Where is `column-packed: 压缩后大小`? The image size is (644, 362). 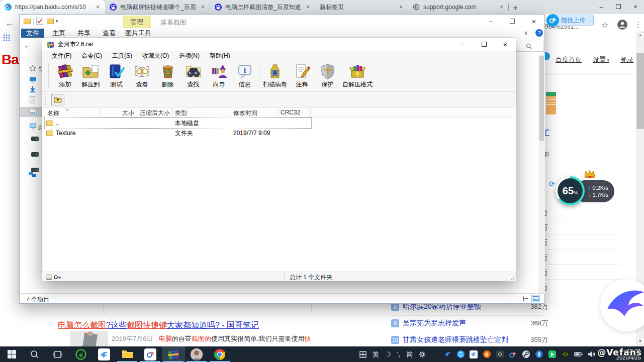
column-packed: 压缩后大小 is located at coordinates (155, 113).